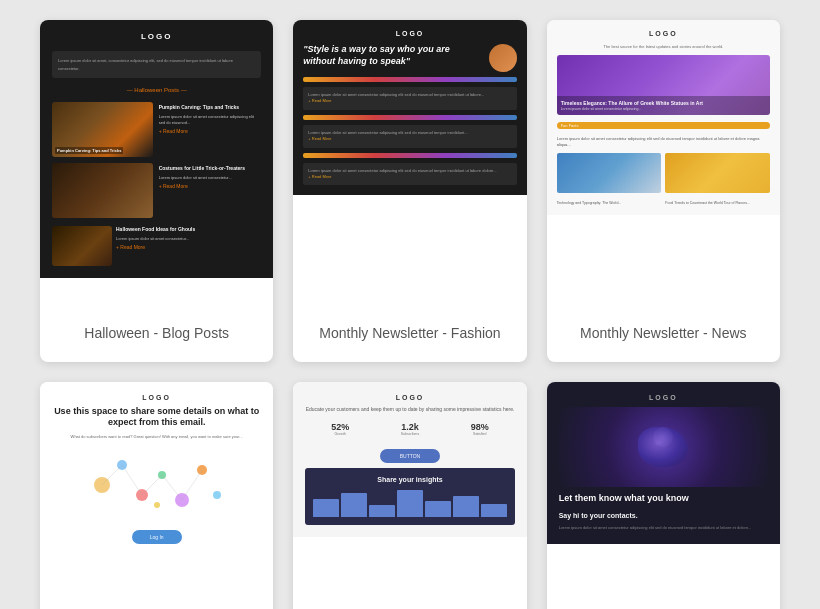  I want to click on st-stat-label-3: Satisfied, so click(480, 434).